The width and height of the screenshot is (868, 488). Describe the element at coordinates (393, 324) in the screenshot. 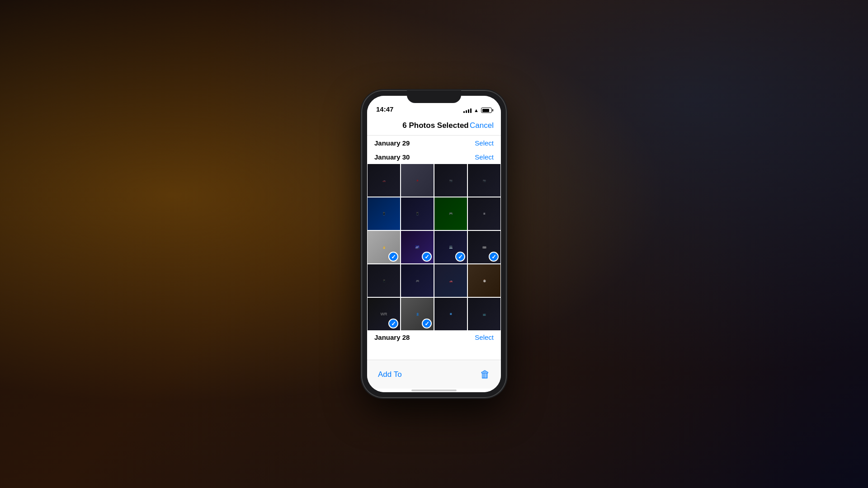

I see `check-mark-17: ✓` at that location.